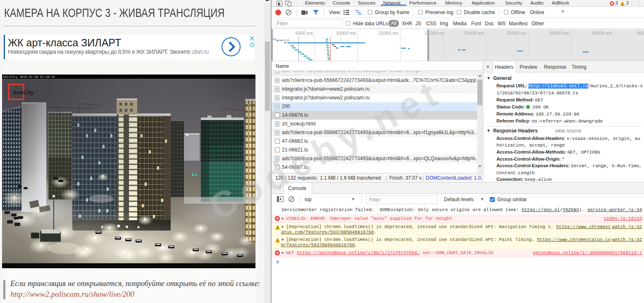 The width and height of the screenshot is (644, 303). I want to click on svg-text: 40000 ms, so click(602, 33).